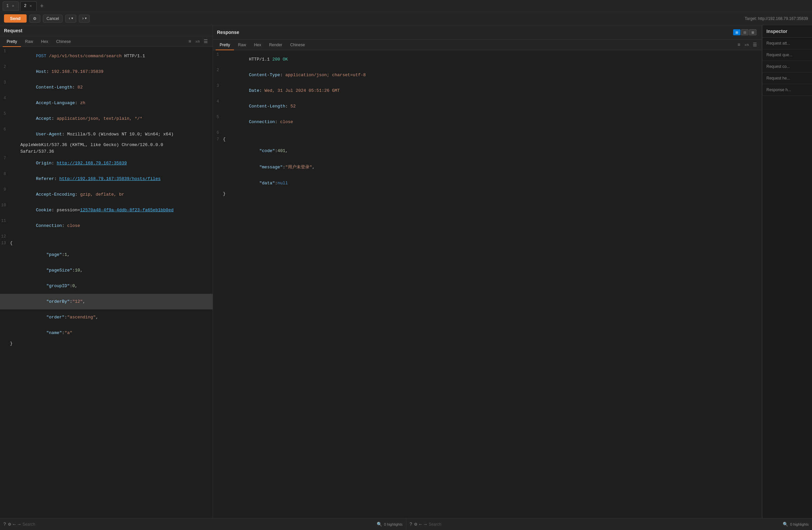 The width and height of the screenshot is (812, 530). What do you see at coordinates (298, 45) in the screenshot?
I see `tab-response-chinese: Chinese` at bounding box center [298, 45].